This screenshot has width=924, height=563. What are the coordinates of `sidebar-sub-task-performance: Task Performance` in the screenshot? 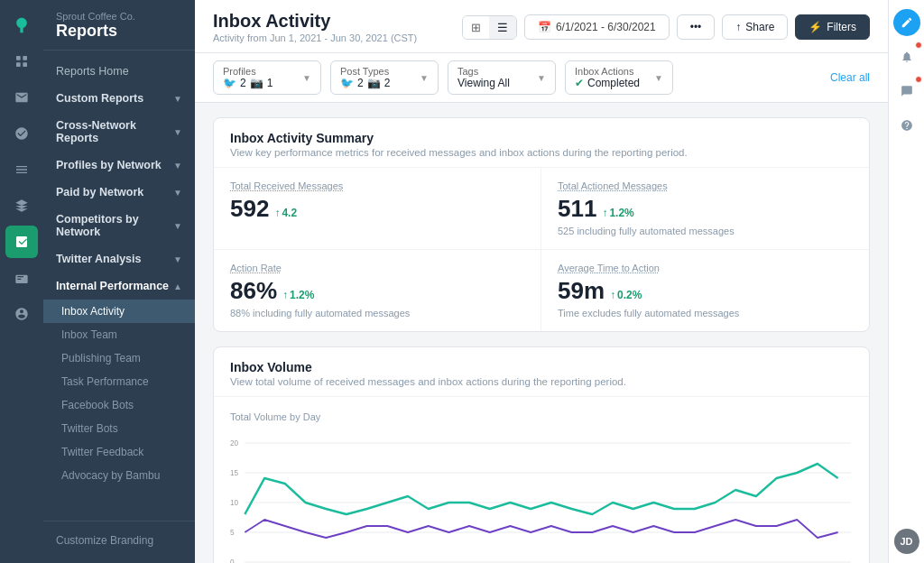 It's located at (119, 382).